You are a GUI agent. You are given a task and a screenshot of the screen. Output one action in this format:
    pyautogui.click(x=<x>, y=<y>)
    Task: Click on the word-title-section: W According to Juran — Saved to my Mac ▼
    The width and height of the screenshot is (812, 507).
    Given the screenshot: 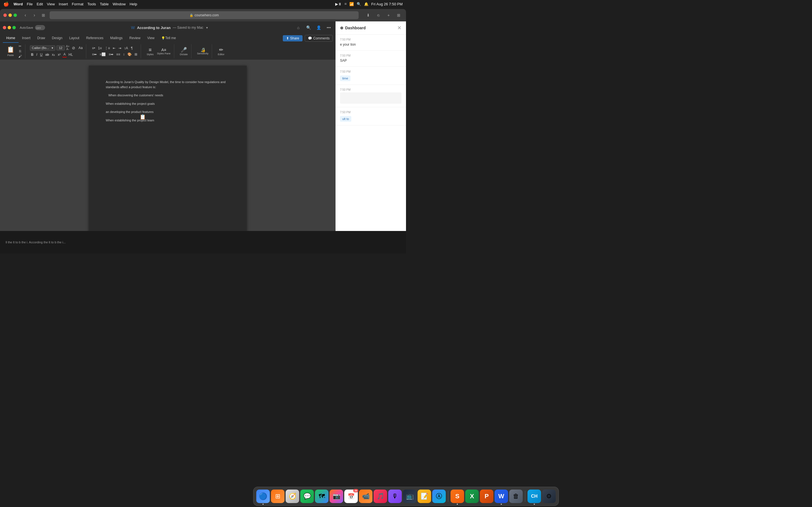 What is the action you would take?
    pyautogui.click(x=170, y=27)
    